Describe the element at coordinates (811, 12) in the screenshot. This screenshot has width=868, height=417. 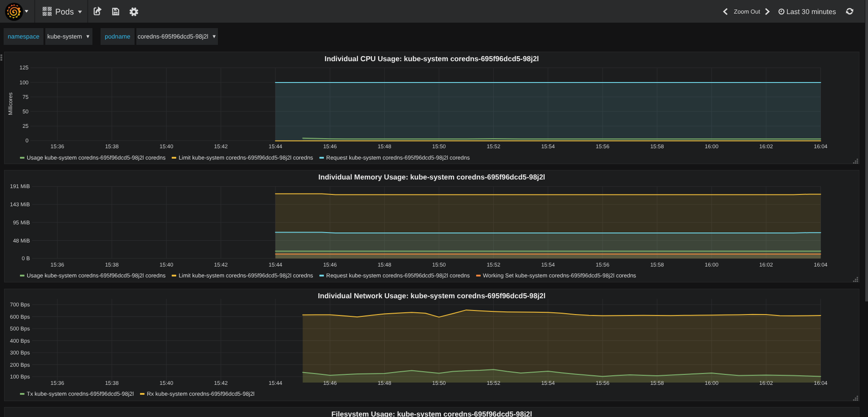
I see `svg-text: Last 30 minutes` at that location.